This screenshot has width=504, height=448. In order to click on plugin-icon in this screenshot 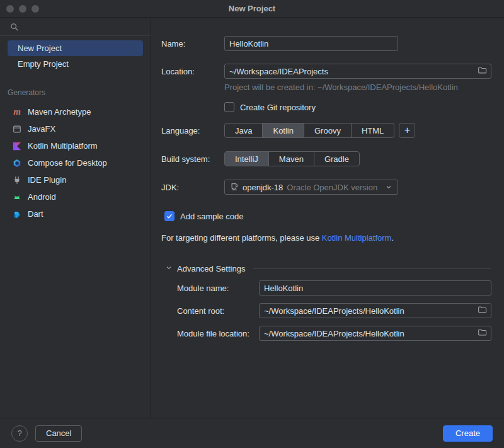, I will do `click(17, 180)`.